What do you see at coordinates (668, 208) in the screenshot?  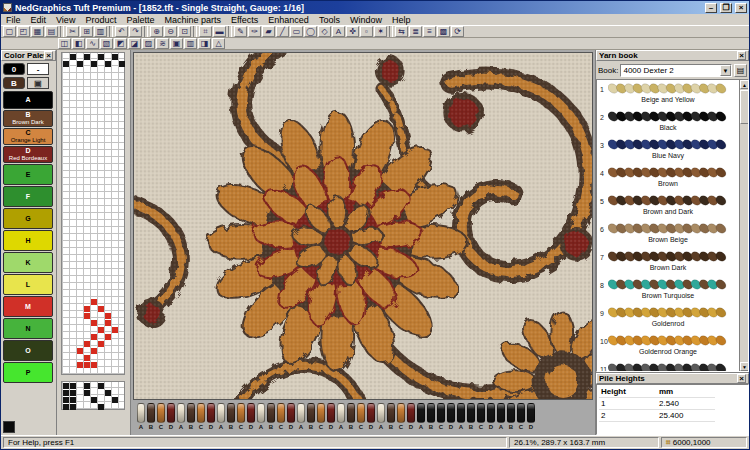 I see `yarn-item: 5Brown and Dark` at bounding box center [668, 208].